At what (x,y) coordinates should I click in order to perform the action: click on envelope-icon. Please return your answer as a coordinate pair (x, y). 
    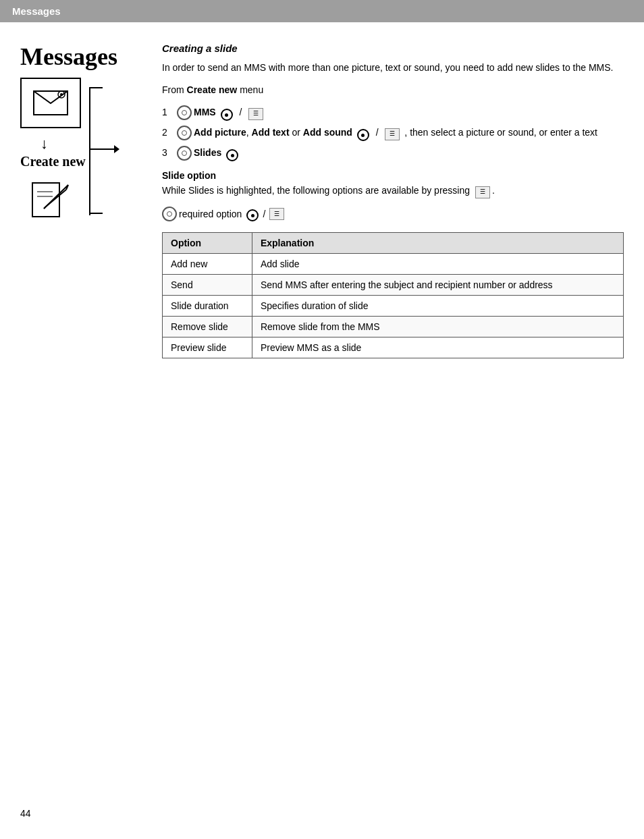
    Looking at the image, I should click on (51, 103).